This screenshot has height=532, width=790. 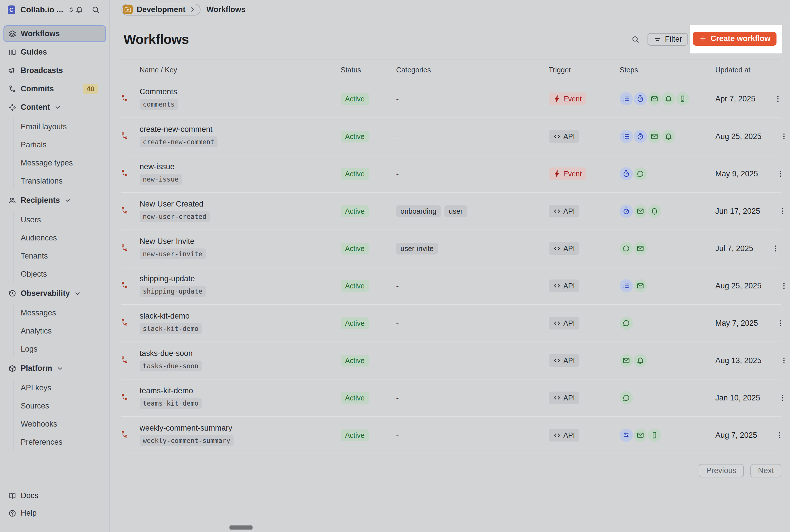 What do you see at coordinates (451, 454) in the screenshot?
I see `table-bottom-divider` at bounding box center [451, 454].